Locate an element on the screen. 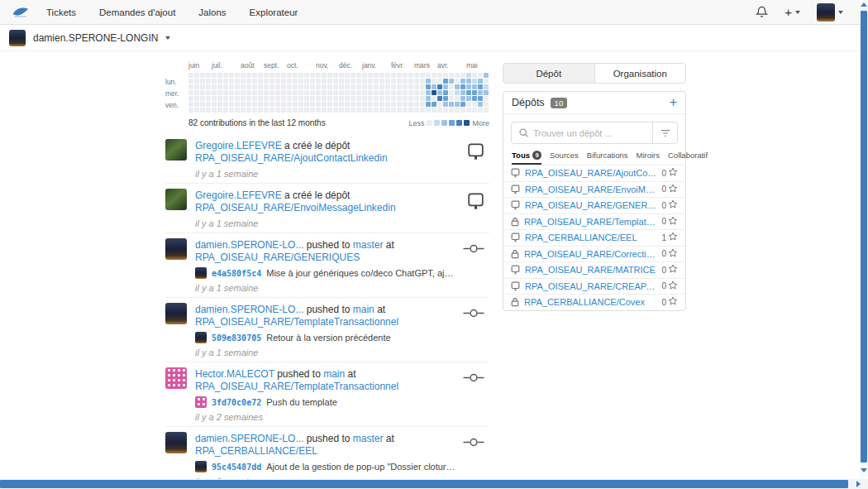 The image size is (868, 489). create-new-button: + is located at coordinates (792, 12).